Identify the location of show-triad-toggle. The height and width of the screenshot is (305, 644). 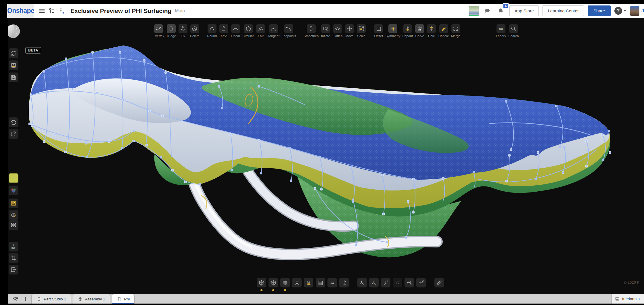
(297, 285).